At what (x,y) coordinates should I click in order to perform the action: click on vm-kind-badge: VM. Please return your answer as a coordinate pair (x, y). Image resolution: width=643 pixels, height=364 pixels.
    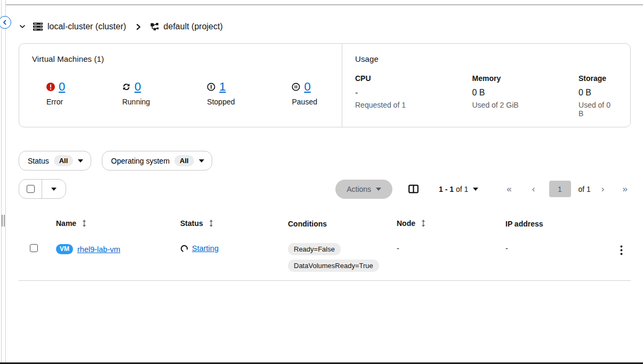
    Looking at the image, I should click on (65, 249).